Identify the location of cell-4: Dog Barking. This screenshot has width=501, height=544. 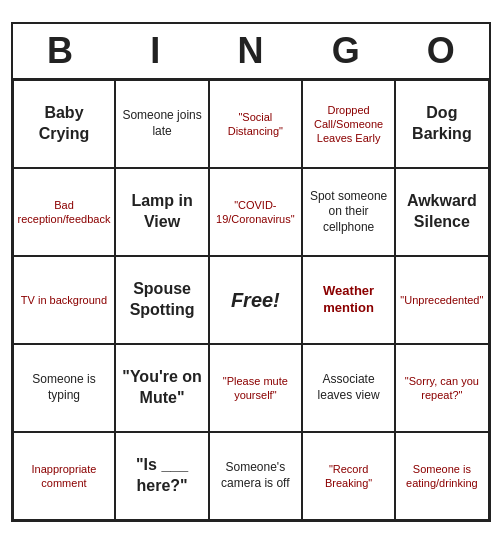
(442, 124).